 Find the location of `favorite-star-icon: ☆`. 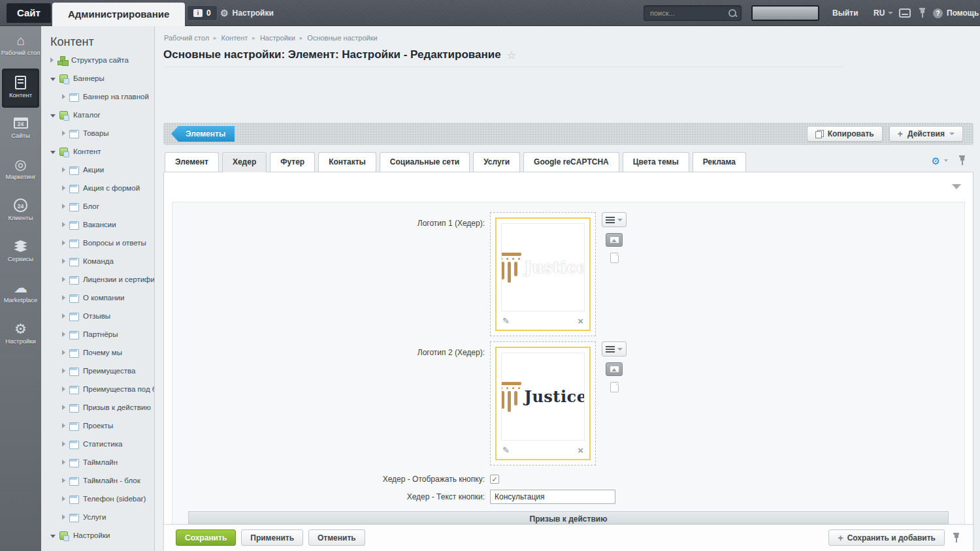

favorite-star-icon: ☆ is located at coordinates (512, 55).